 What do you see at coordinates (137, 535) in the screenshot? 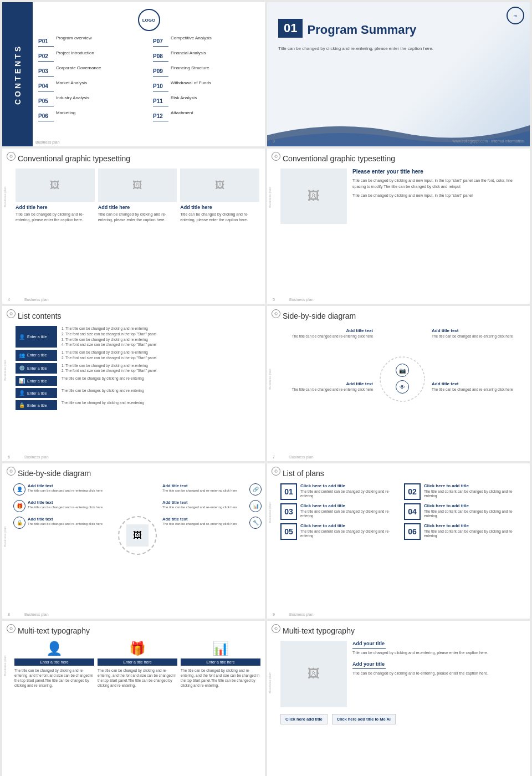
I see `side6-center: 🖼` at bounding box center [137, 535].